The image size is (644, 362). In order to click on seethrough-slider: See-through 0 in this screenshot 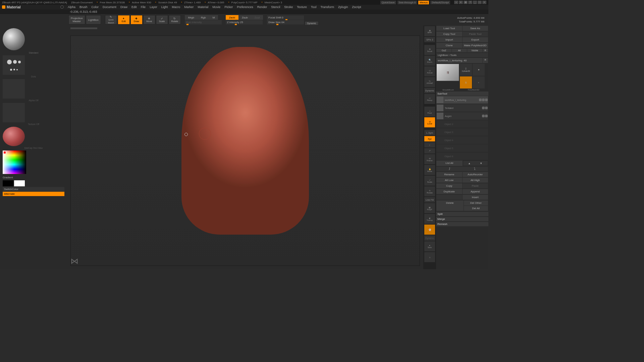, I will do `click(407, 3)`.